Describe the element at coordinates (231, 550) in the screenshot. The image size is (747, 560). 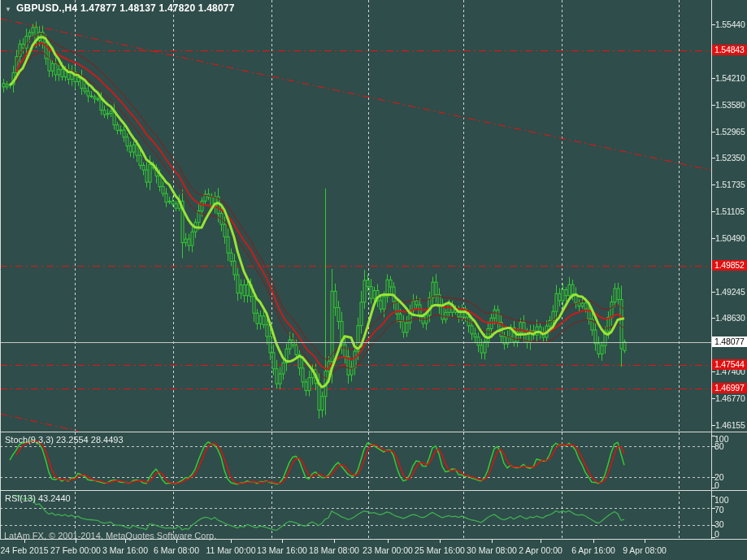
I see `time-axis-label: 11 Mar 00:00` at that location.